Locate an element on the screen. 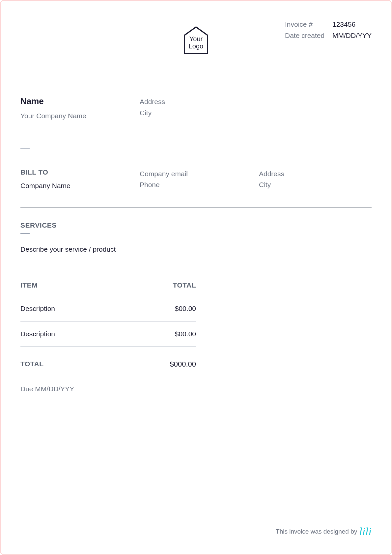  bill-to-city-label: City is located at coordinates (315, 185).